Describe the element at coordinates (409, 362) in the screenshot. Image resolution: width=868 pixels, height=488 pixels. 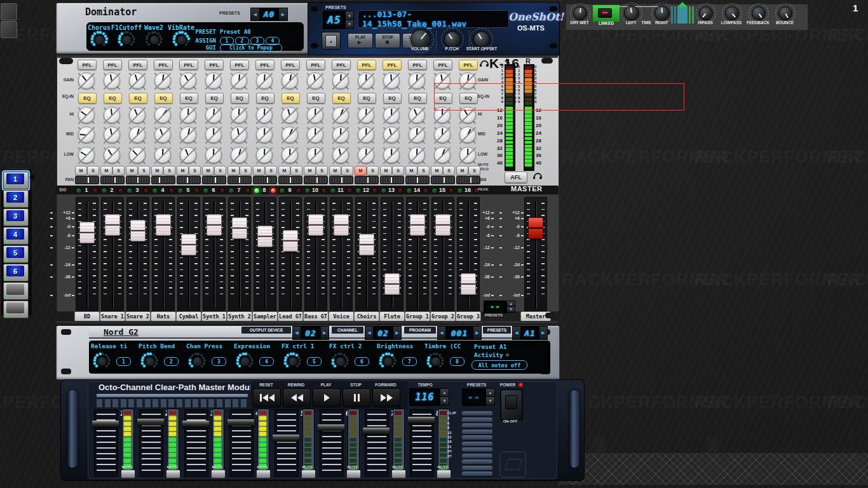
I see `nord-assign-button-7: 7` at that location.